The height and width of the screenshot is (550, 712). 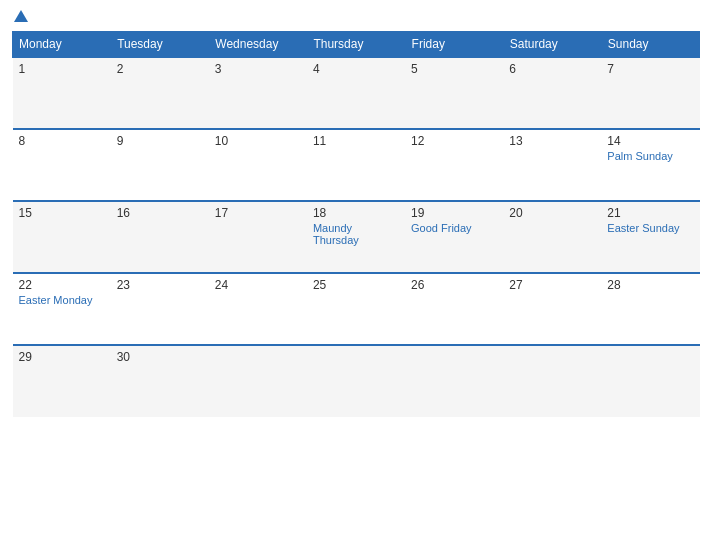 I want to click on holiday-label: Easter Monday, so click(x=62, y=300).